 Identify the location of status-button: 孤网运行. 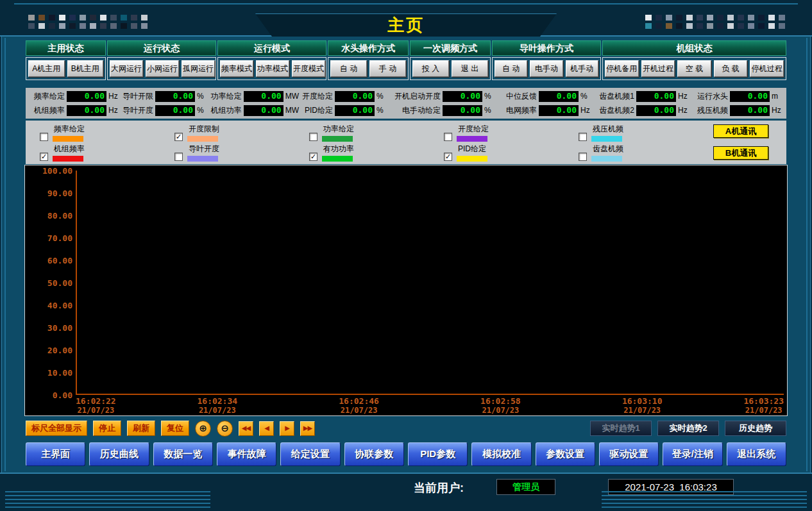
(198, 69).